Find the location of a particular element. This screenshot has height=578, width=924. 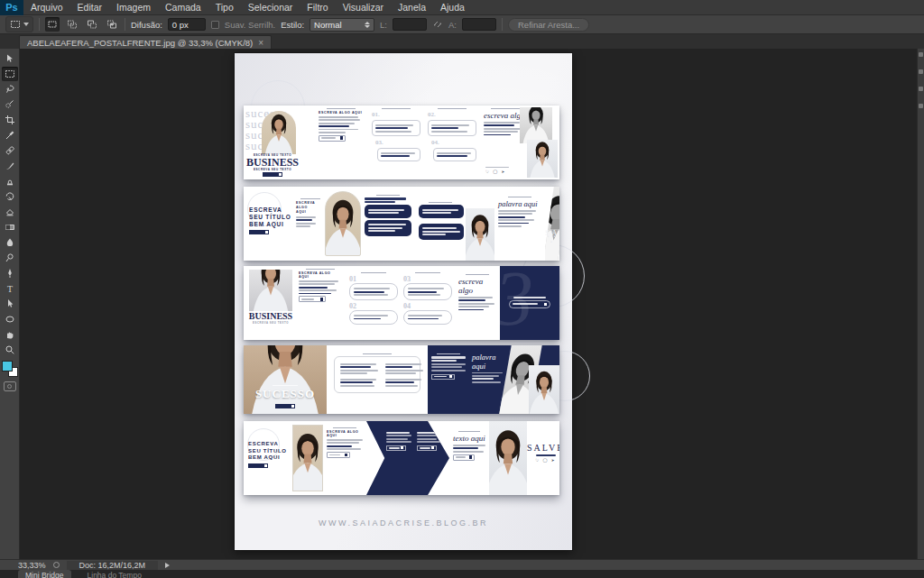

status-expand-icon is located at coordinates (168, 565).